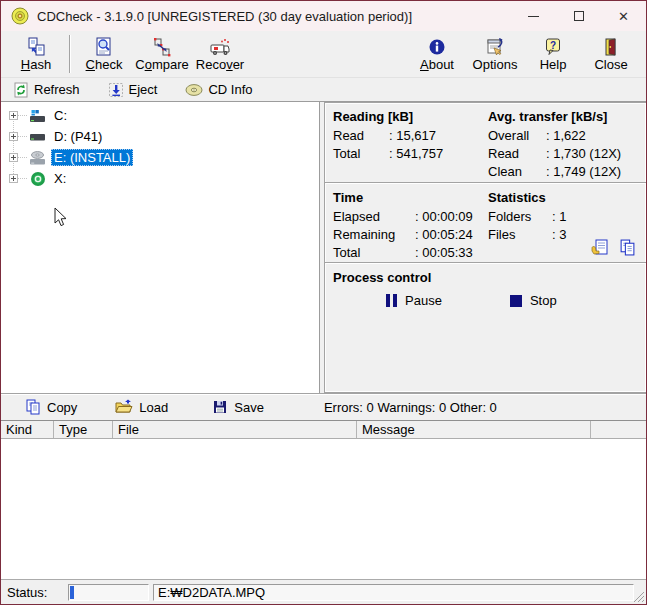  I want to click on copy-label: Copy, so click(62, 408).